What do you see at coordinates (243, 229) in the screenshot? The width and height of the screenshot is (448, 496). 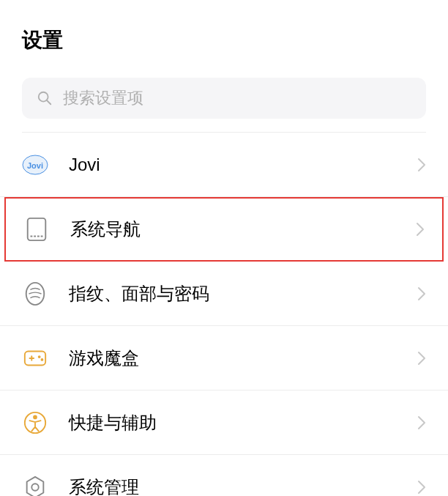 I see `settings-item-label: 系统导航` at bounding box center [243, 229].